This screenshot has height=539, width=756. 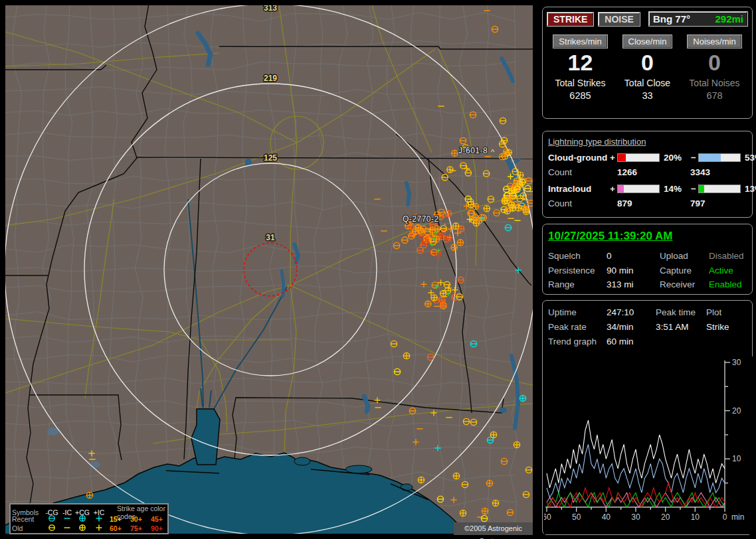 What do you see at coordinates (723, 203) in the screenshot?
I see `ic-neg-count: 797` at bounding box center [723, 203].